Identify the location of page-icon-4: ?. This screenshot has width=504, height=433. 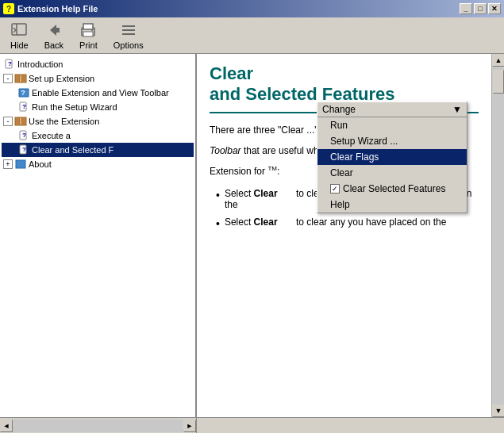
(24, 150).